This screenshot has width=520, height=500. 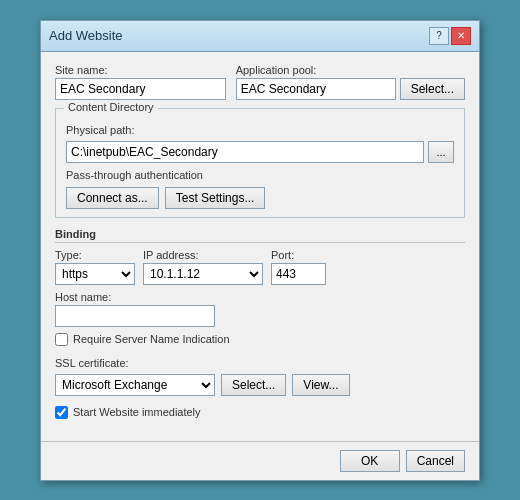 What do you see at coordinates (140, 82) in the screenshot?
I see `site-name-group: Site name:` at bounding box center [140, 82].